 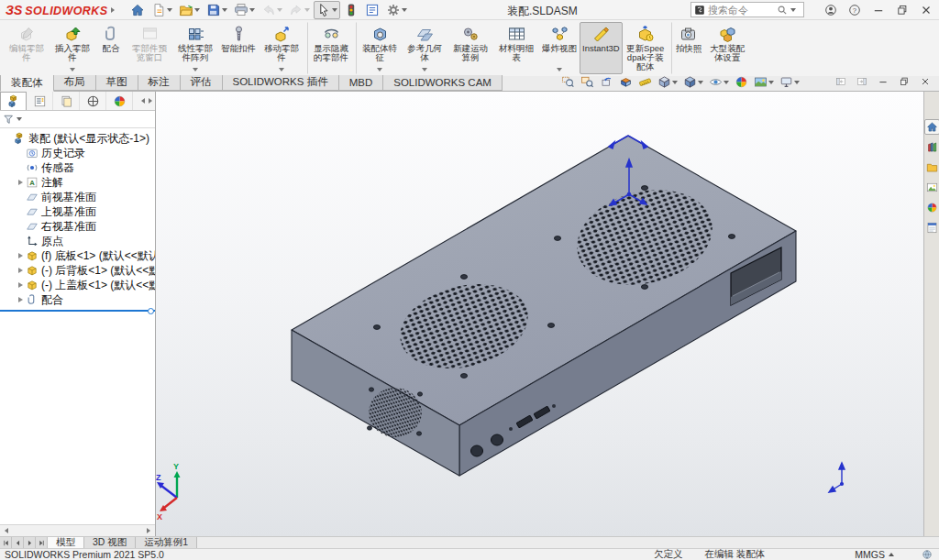 What do you see at coordinates (793, 10) in the screenshot?
I see `search-dropdown-caret` at bounding box center [793, 10].